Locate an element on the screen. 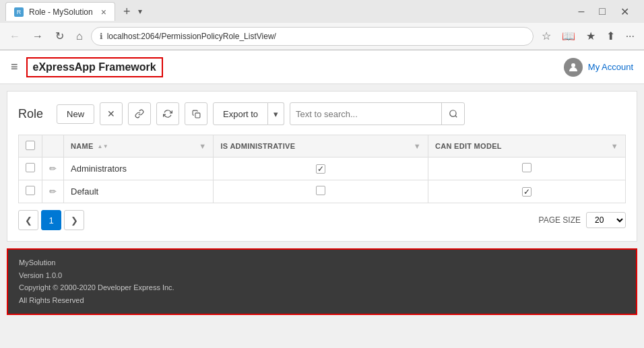 The width and height of the screenshot is (644, 348). header-edit-cell is located at coordinates (53, 147).